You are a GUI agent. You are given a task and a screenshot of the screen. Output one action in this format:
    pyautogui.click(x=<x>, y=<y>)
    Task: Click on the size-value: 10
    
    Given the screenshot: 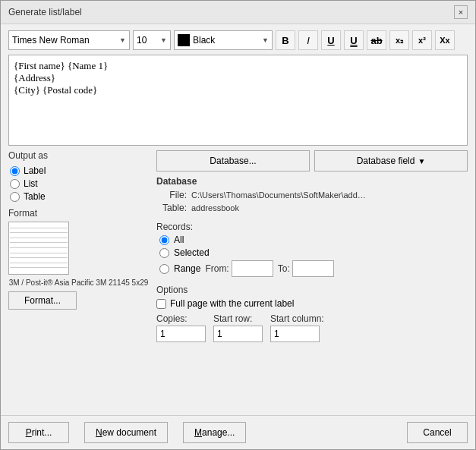 What is the action you would take?
    pyautogui.click(x=147, y=40)
    